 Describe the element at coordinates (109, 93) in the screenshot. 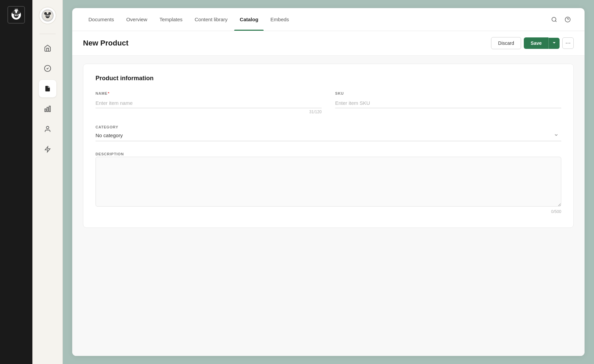

I see `required-indicator: *` at that location.